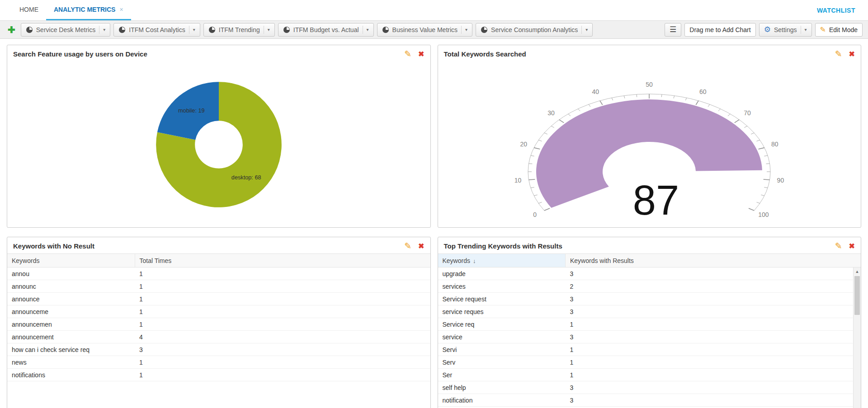  What do you see at coordinates (713, 286) in the screenshot?
I see `count-cell: 2` at bounding box center [713, 286].